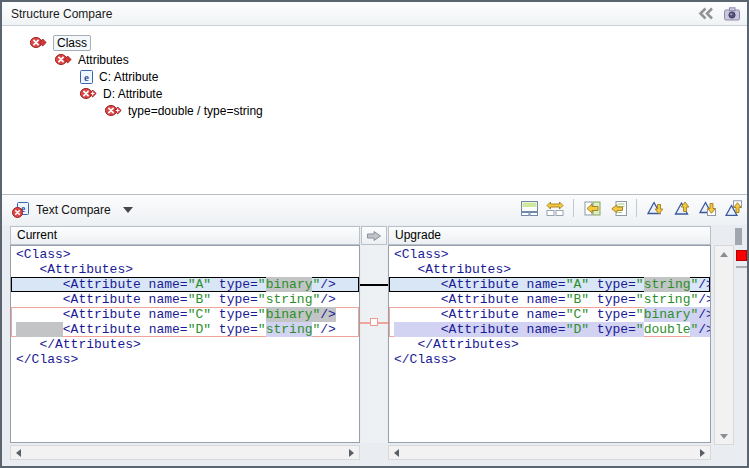  Describe the element at coordinates (132, 94) in the screenshot. I see `tree-item-label: D: Attribute` at that location.